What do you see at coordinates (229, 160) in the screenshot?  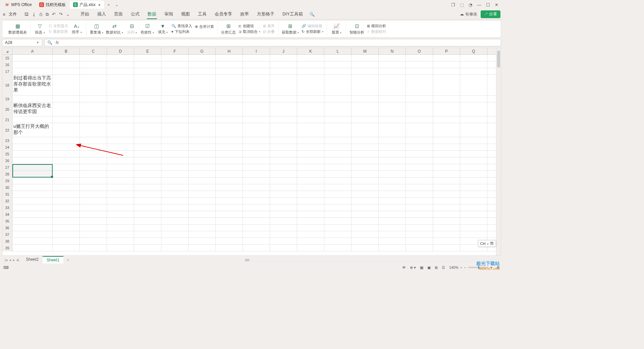 I see `cell-H26` at bounding box center [229, 160].